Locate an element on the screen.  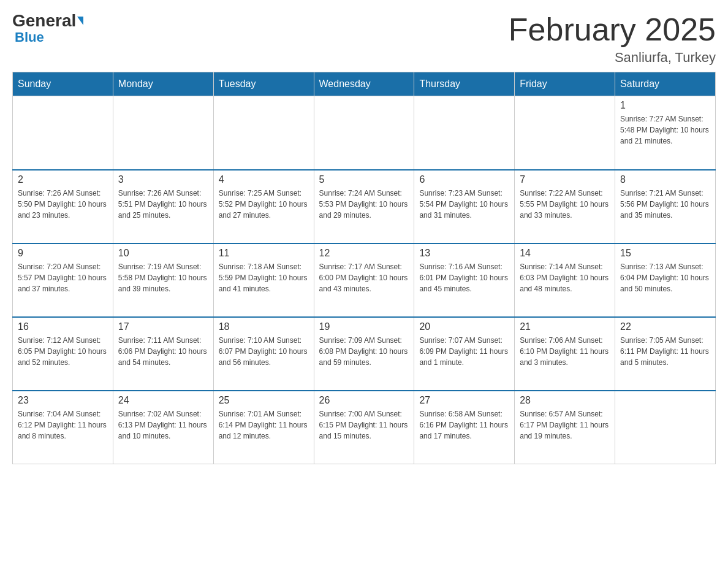
location: Sanliurfa, Turkey is located at coordinates (612, 58).